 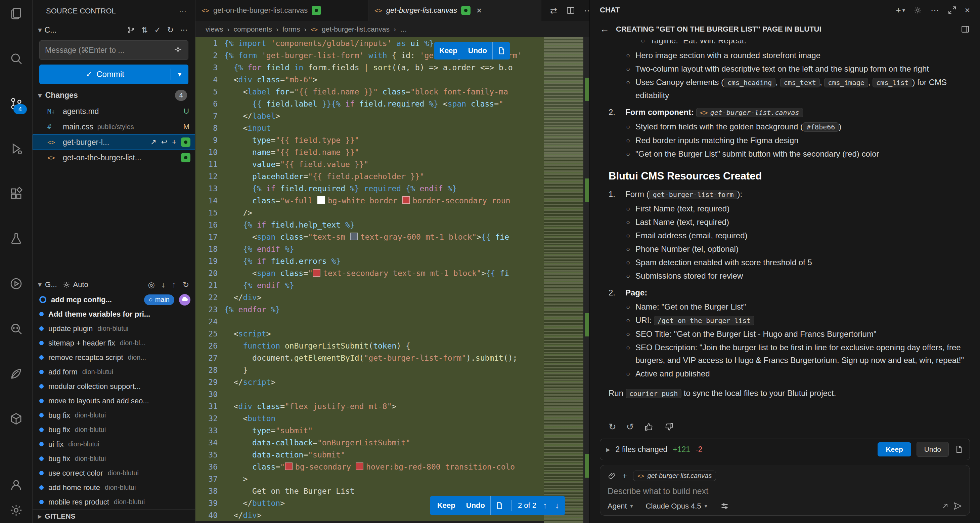 What do you see at coordinates (114, 502) in the screenshot?
I see `commit-row: mobile res productdion-blutui` at bounding box center [114, 502].